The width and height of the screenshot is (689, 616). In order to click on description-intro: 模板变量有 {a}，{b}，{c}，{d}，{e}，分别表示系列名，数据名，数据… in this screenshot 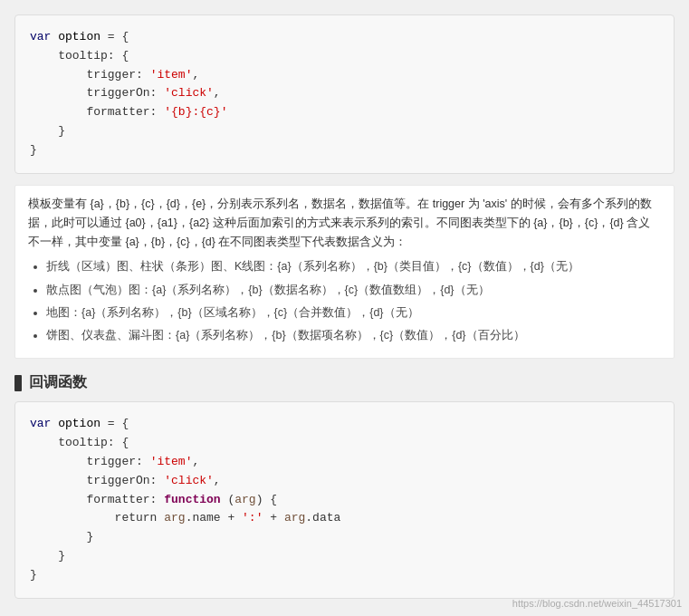, I will do `click(344, 224)`.